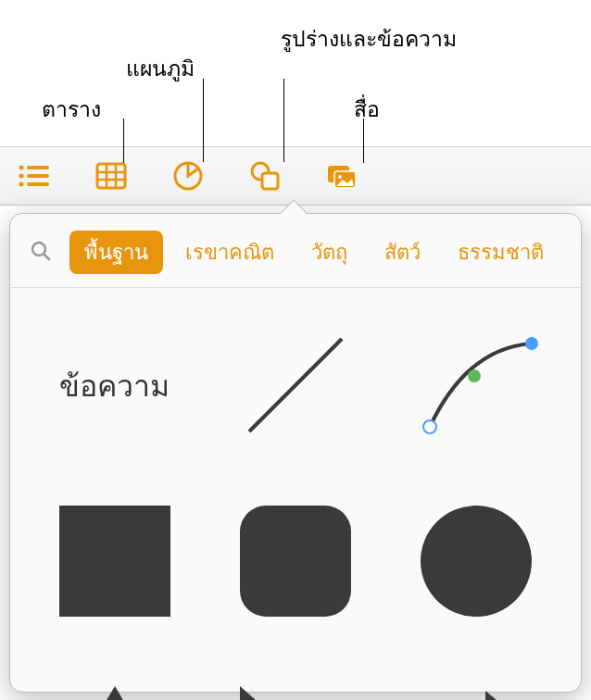  Describe the element at coordinates (296, 385) in the screenshot. I see `line-icon` at that location.